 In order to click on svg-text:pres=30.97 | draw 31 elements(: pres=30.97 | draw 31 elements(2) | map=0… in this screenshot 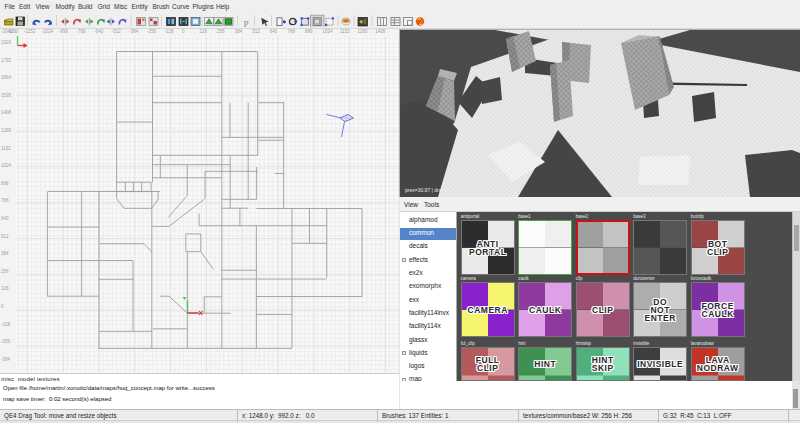, I will do `click(453, 190)`.